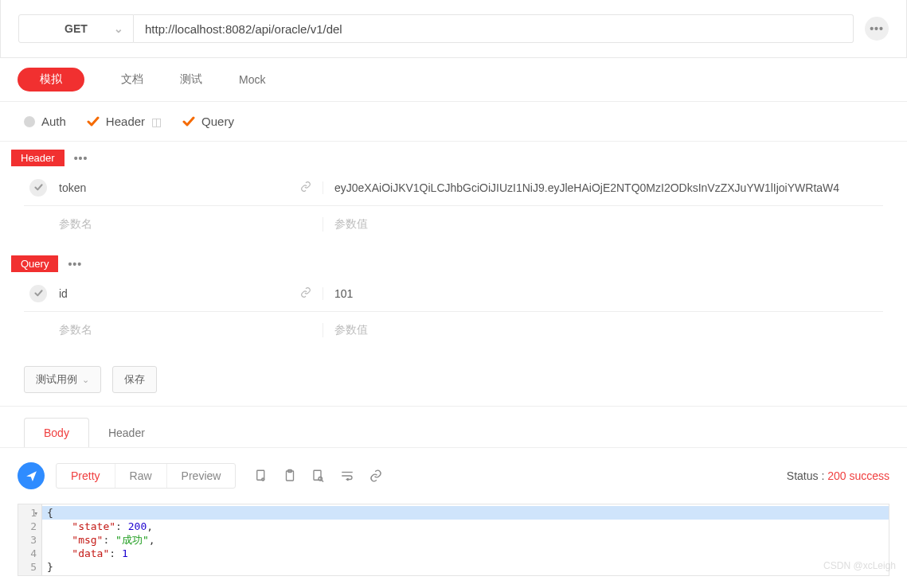 The width and height of the screenshot is (907, 588). What do you see at coordinates (132, 80) in the screenshot?
I see `tab-doc: 文档` at bounding box center [132, 80].